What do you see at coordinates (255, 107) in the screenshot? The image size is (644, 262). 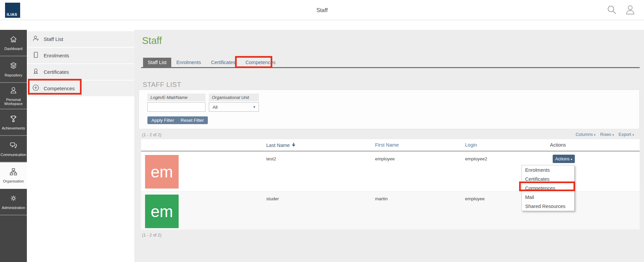 I see `select-caret-icon: ▼` at bounding box center [255, 107].